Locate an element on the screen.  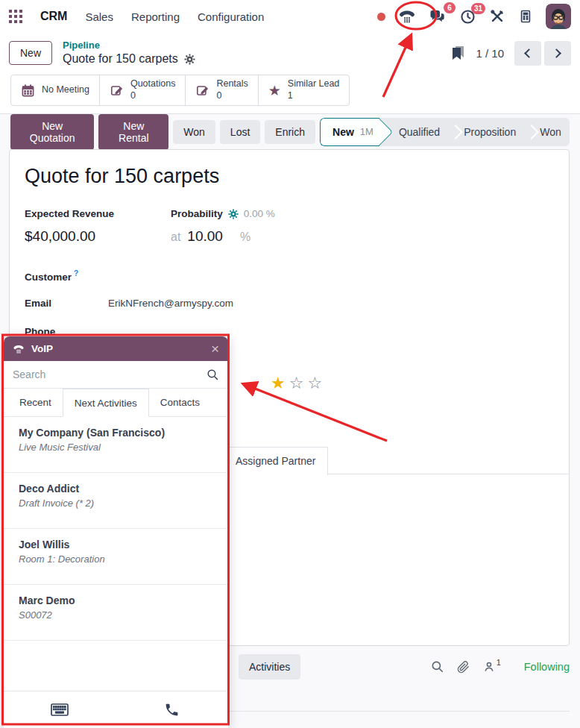
stage-pipeline: New 1M Qualified Proposition Won is located at coordinates (444, 132).